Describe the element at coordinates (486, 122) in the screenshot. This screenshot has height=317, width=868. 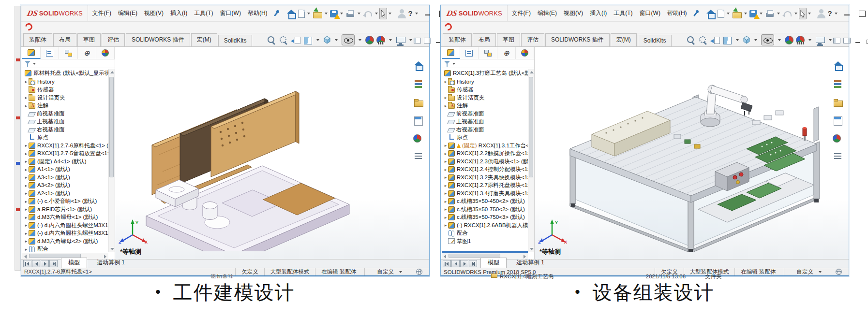
I see `tree-item: 上视基准面` at that location.